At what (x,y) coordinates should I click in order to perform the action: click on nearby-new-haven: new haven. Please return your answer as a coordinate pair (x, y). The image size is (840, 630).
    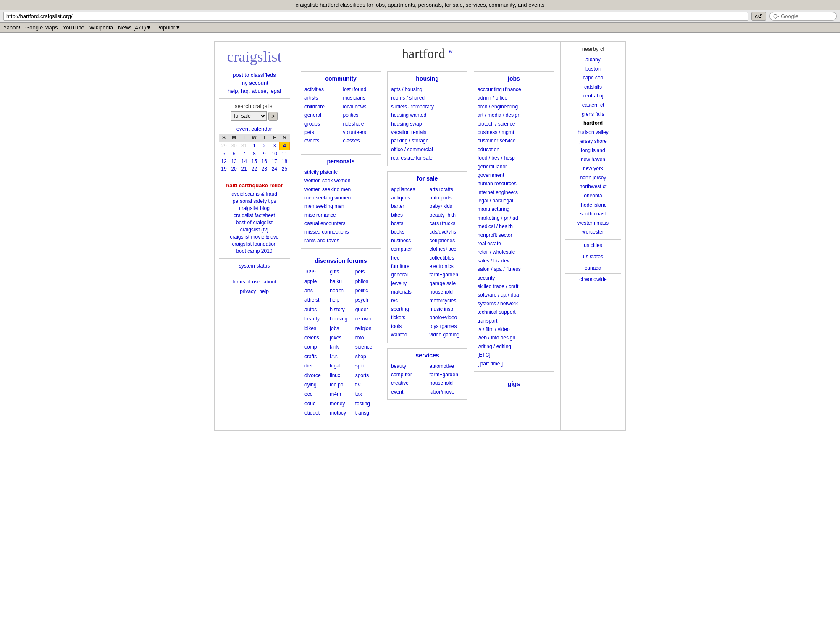
    Looking at the image, I should click on (593, 160).